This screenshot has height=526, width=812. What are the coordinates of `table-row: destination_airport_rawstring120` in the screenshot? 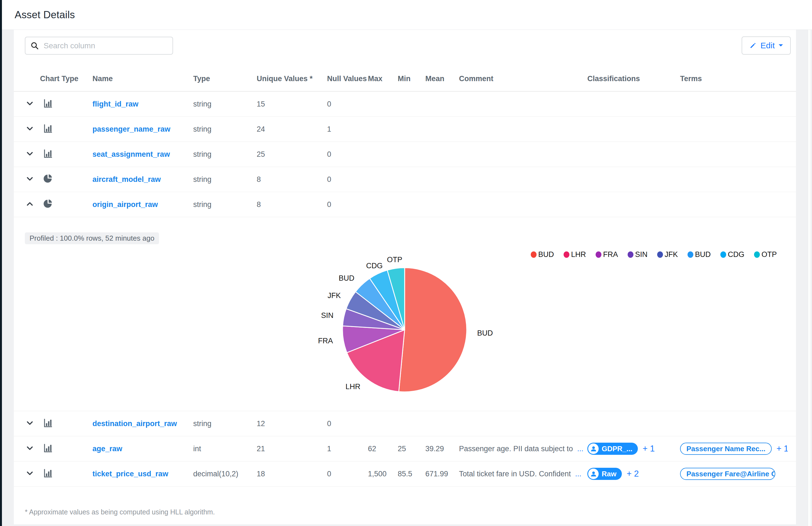 It's located at (405, 424).